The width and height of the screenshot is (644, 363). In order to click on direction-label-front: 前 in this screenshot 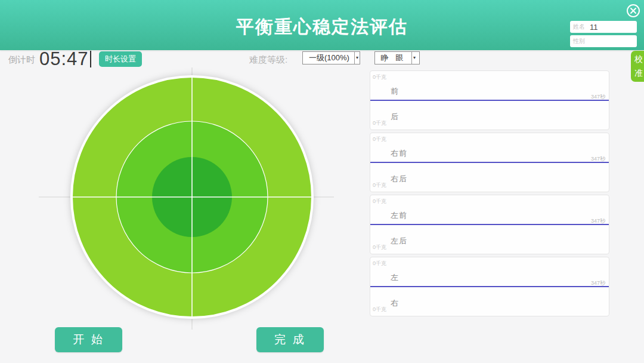, I will do `click(395, 91)`.